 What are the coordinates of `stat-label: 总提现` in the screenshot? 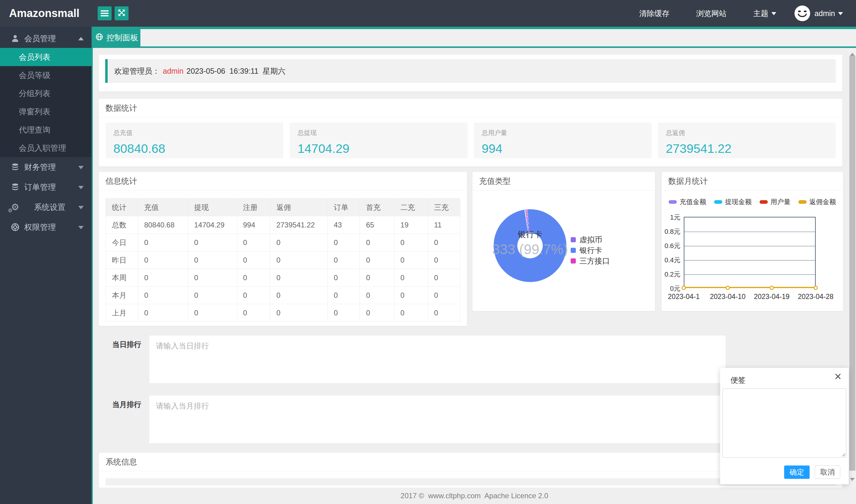 It's located at (378, 133).